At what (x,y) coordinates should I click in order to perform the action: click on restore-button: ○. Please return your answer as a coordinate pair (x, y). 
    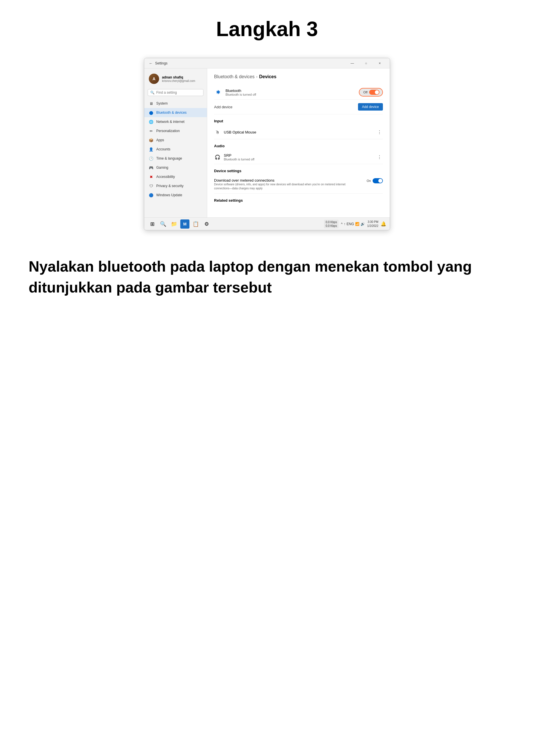
    Looking at the image, I should click on (366, 63).